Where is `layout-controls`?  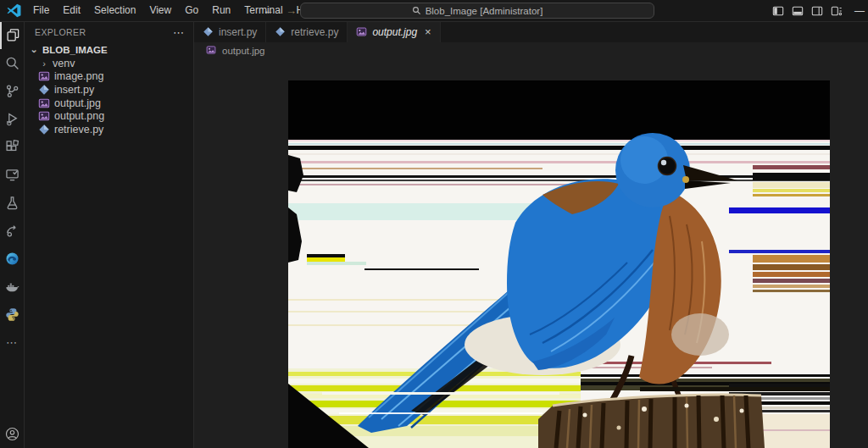 layout-controls is located at coordinates (807, 10).